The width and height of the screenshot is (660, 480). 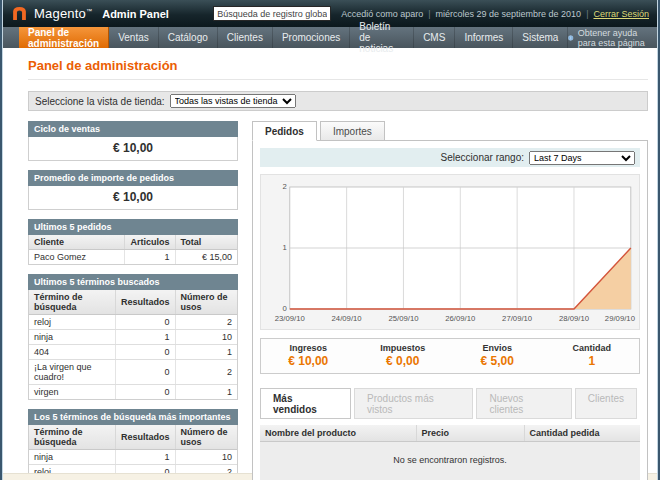 I want to click on column-header: Total, so click(x=206, y=242).